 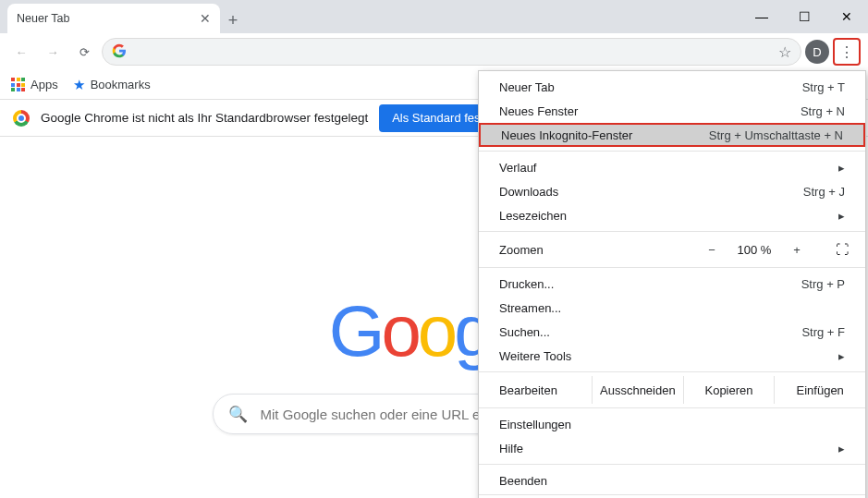 I want to click on forward-button: →, so click(x=53, y=52).